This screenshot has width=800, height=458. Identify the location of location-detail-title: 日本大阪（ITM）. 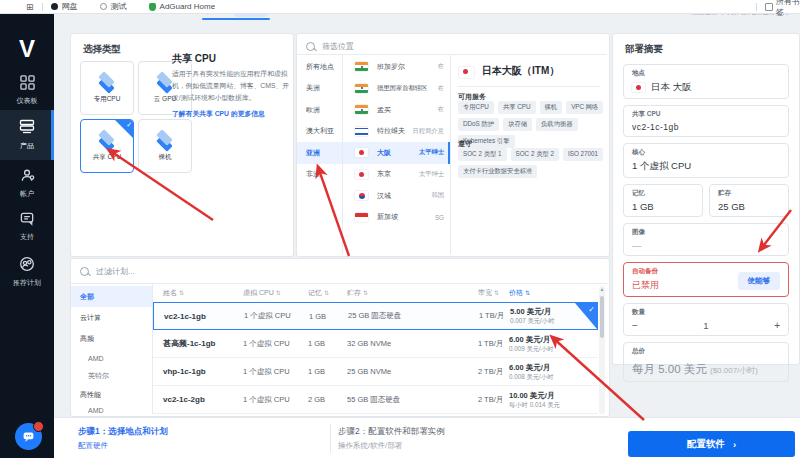
(520, 71).